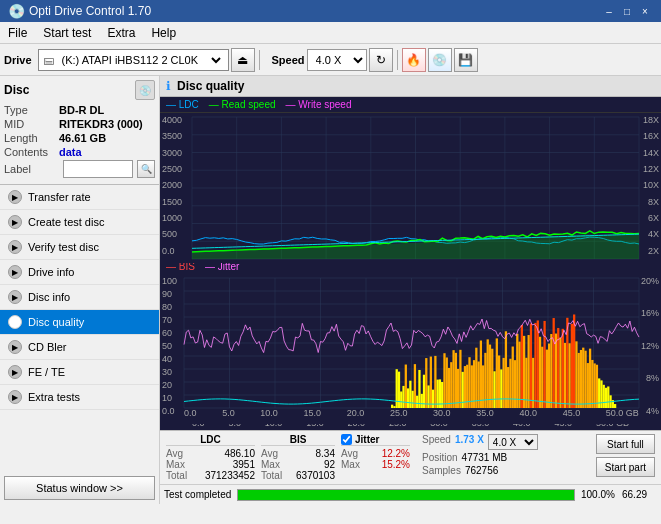  Describe the element at coordinates (210, 86) in the screenshot. I see `chart-title: Disc quality` at that location.